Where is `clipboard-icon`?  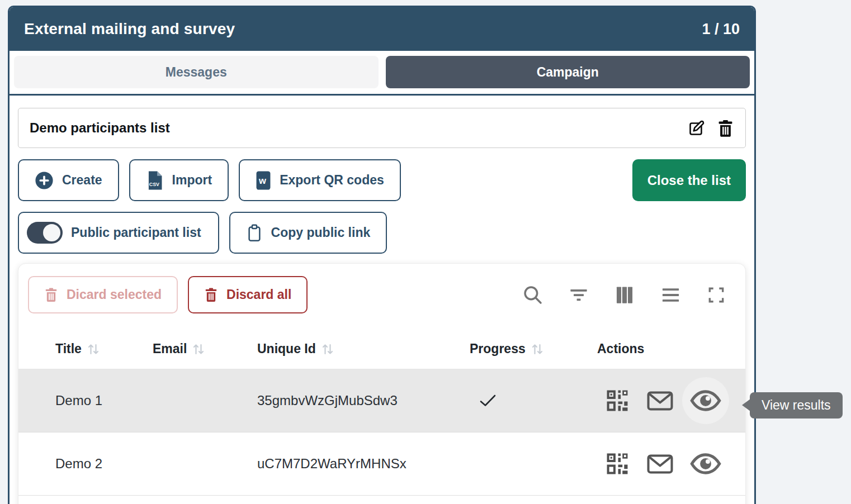 clipboard-icon is located at coordinates (254, 233).